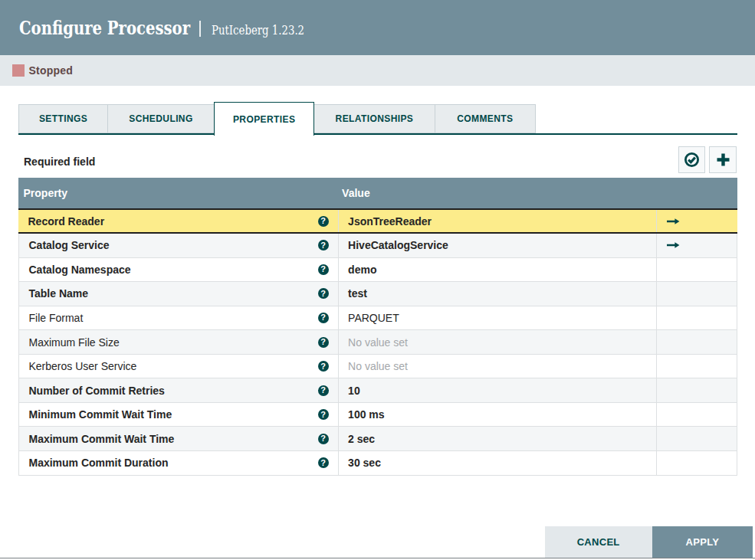 The width and height of the screenshot is (755, 560). I want to click on property-value: HiveCatalogService, so click(399, 245).